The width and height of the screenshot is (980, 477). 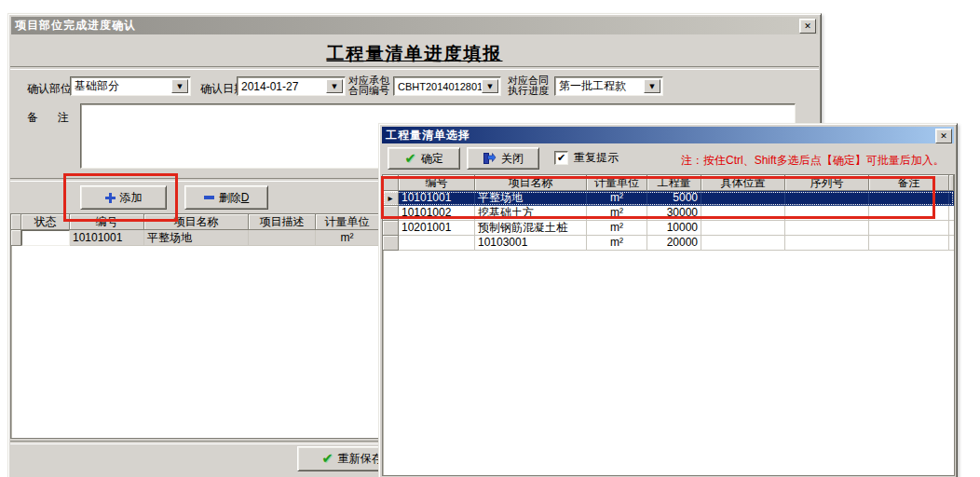 What do you see at coordinates (226, 198) in the screenshot?
I see `delete-button: 删除D` at bounding box center [226, 198].